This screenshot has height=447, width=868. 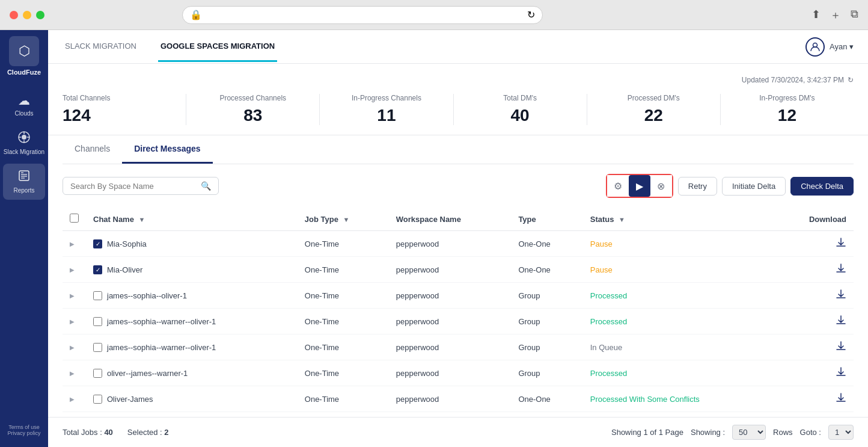 What do you see at coordinates (640, 186) in the screenshot?
I see `play-button: ▶` at bounding box center [640, 186].